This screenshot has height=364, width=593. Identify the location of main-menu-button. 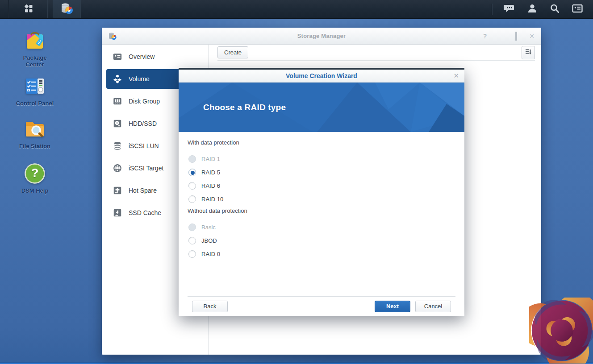
(29, 9).